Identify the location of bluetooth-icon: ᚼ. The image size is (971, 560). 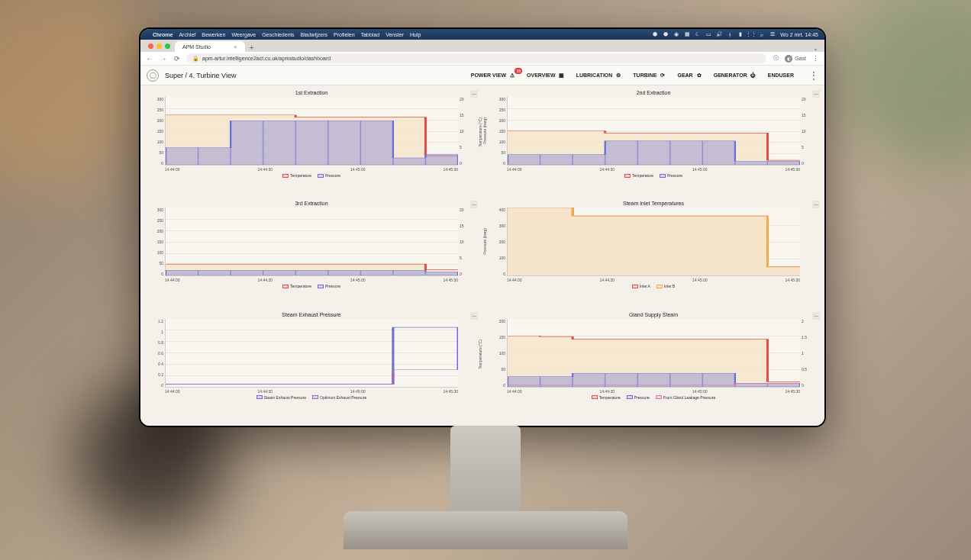
(730, 34).